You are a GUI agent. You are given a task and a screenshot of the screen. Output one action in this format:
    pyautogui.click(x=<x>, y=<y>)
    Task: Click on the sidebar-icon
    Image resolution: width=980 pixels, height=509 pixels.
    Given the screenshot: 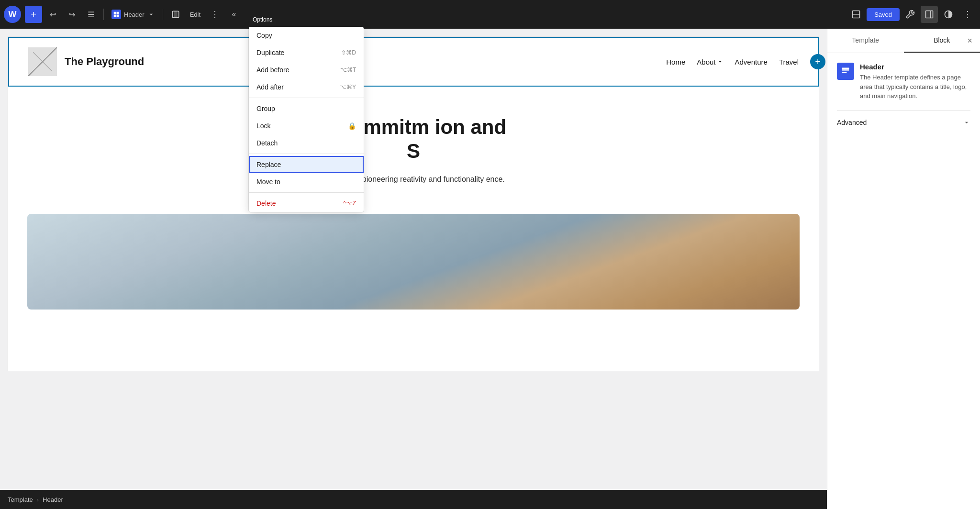 What is the action you would take?
    pyautogui.click(x=929, y=14)
    